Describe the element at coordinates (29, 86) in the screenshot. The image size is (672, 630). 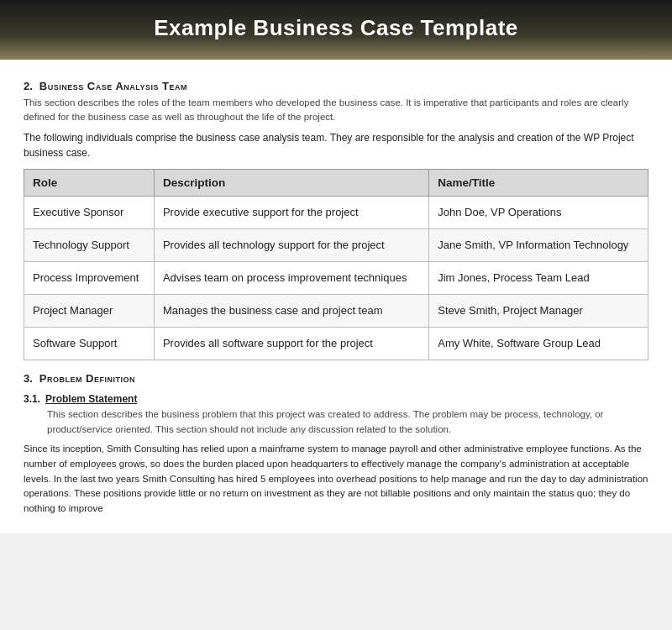
I see `section2-num: 2.` at that location.